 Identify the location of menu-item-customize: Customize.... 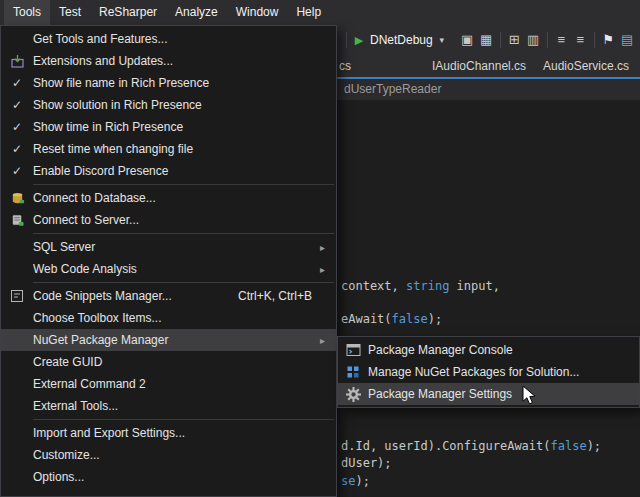
(168, 455).